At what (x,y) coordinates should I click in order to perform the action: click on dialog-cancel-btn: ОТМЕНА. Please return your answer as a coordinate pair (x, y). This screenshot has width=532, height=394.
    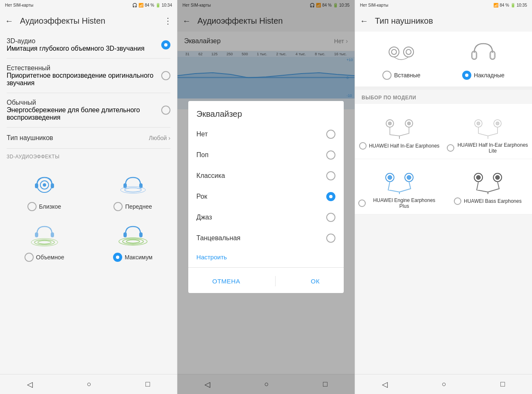
    Looking at the image, I should click on (226, 281).